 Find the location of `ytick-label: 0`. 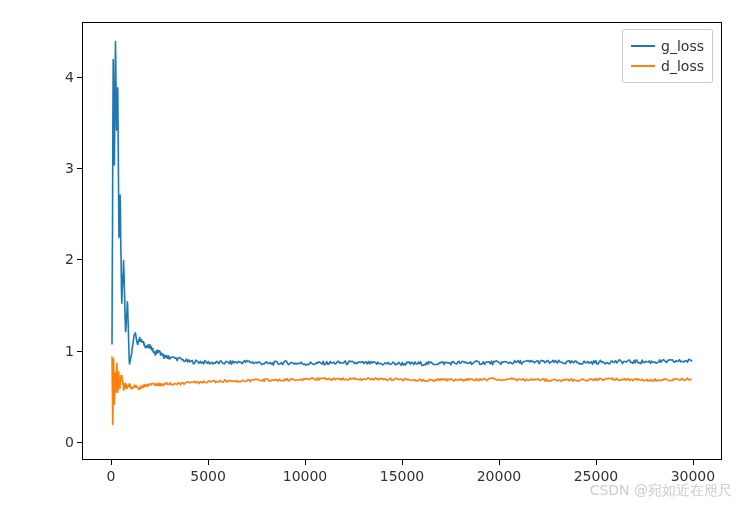

ytick-label: 0 is located at coordinates (64, 442).